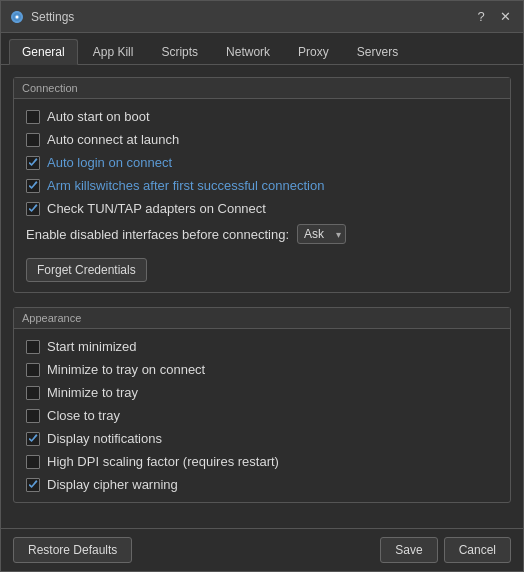  I want to click on close-button: ✕, so click(505, 17).